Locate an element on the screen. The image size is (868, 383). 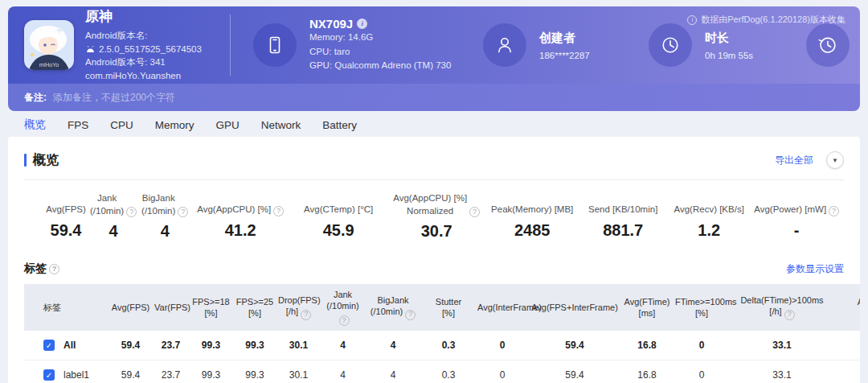
col-var-fps: Var(FPS) is located at coordinates (170, 307).